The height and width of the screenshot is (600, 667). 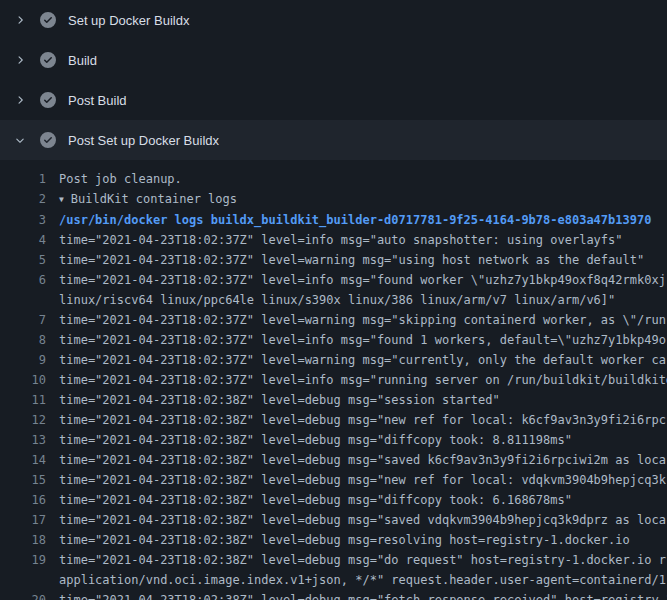 I want to click on log-line: 2 ▼BuildKit container logs, so click(x=334, y=200).